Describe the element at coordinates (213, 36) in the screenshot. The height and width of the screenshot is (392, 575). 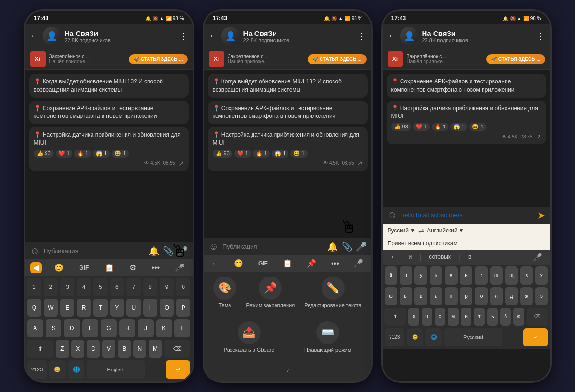
I see `back-button-2: ←` at that location.